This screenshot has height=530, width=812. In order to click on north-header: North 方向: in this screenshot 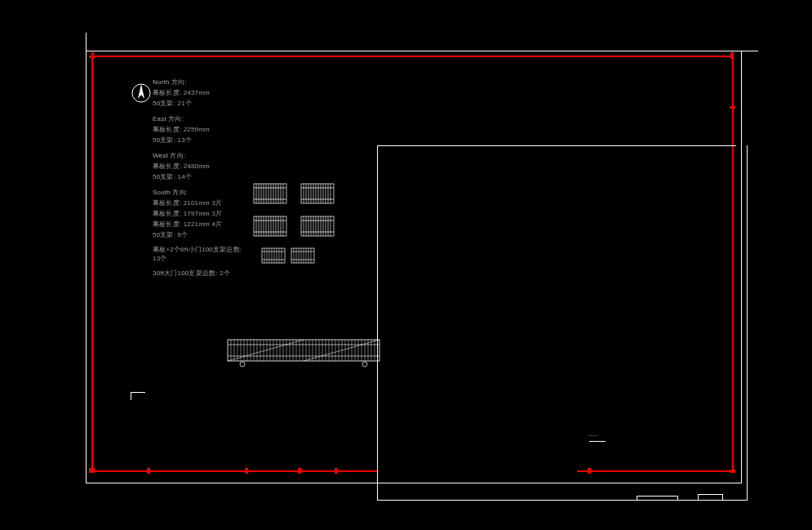, I will do `click(197, 82)`.